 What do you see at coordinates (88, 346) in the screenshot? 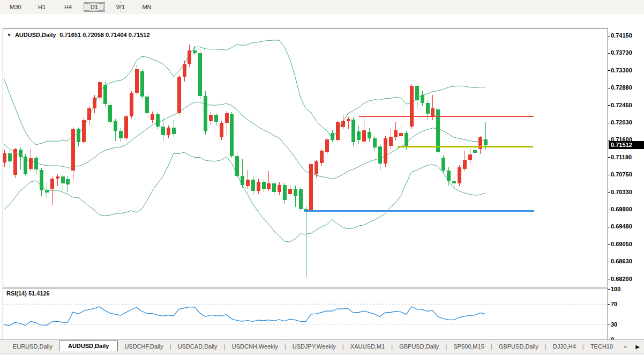
I see `tab-audusd-daily: AUDUSD,Daily` at bounding box center [88, 346].